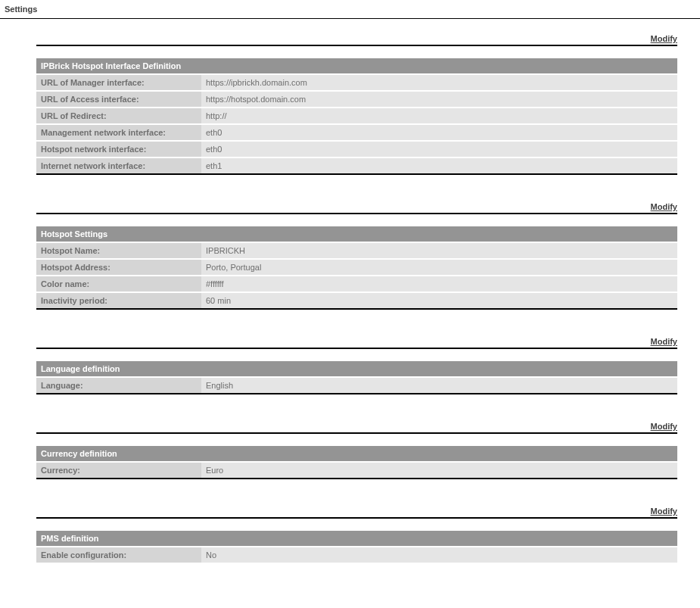  Describe the element at coordinates (357, 366) in the screenshot. I see `section-language: Modify Language definition Language:Engl…` at that location.